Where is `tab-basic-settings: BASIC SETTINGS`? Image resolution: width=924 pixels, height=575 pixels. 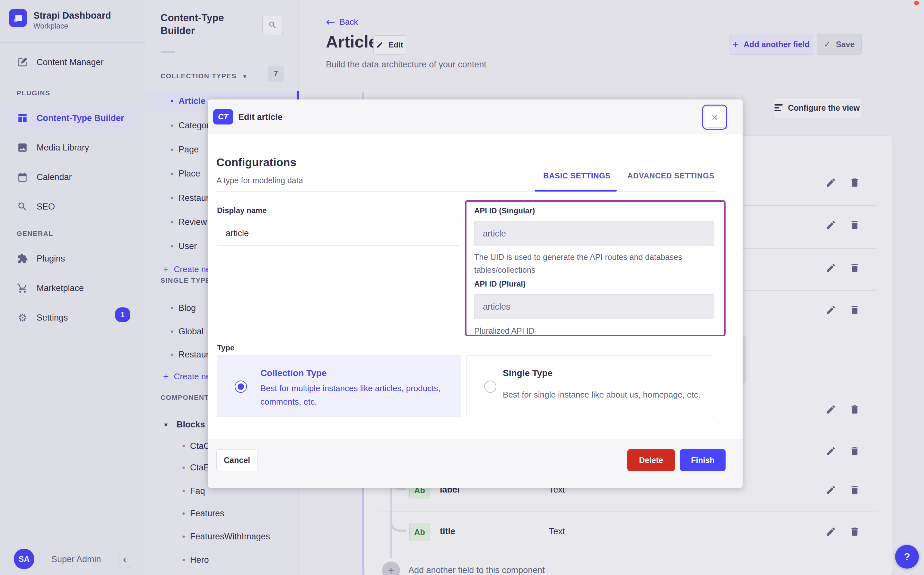
tab-basic-settings: BASIC SETTINGS is located at coordinates (577, 176).